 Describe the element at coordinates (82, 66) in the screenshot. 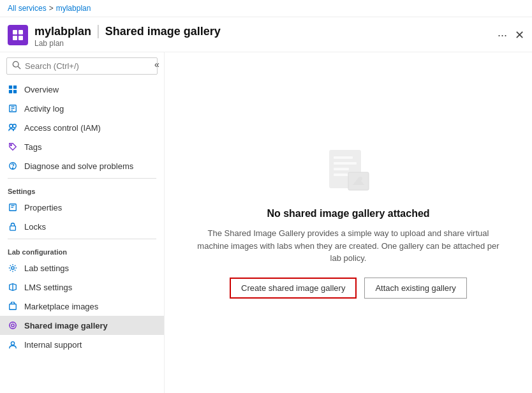

I see `sidebar-search-container` at that location.